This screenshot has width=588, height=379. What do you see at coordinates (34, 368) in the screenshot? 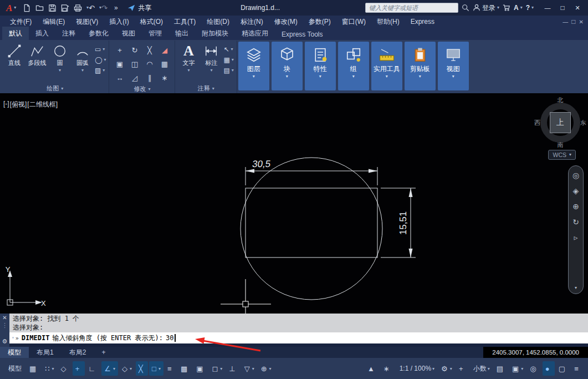
I see `grid-display-toggle: ▦` at bounding box center [34, 368].